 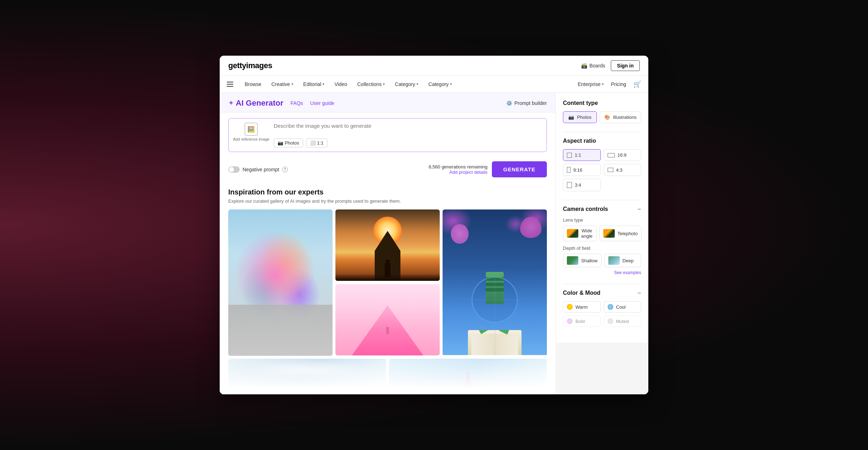 What do you see at coordinates (584, 66) in the screenshot?
I see `boards-icon: 🗃️` at bounding box center [584, 66].